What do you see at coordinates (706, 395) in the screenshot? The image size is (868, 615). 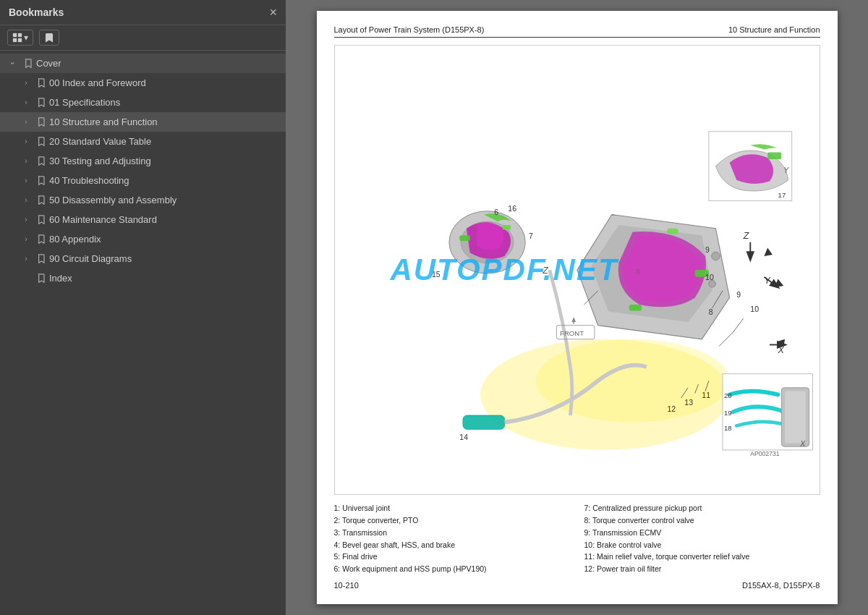 I see `svg-text: 11` at bounding box center [706, 395].